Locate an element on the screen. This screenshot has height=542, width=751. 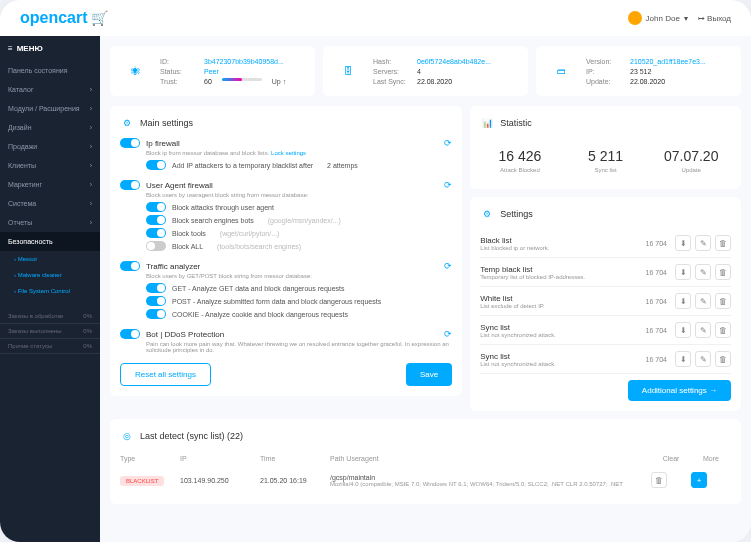
toggle-ip-firewall is located at coordinates (130, 143).